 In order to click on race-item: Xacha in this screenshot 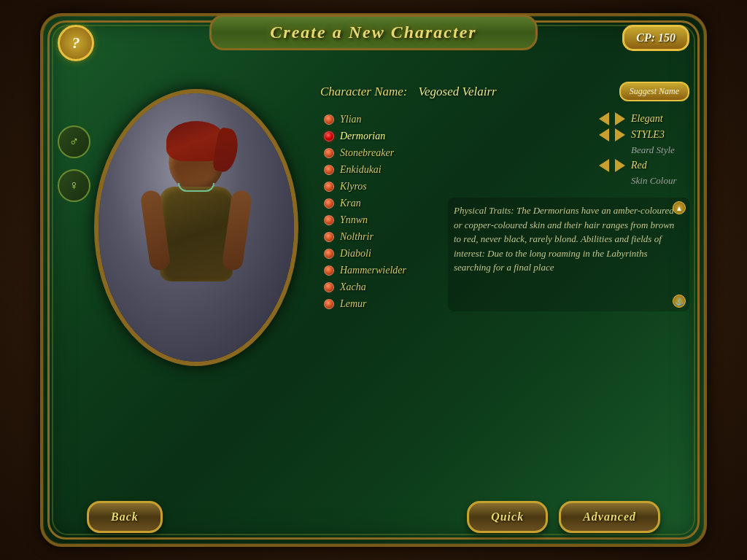, I will do `click(379, 287)`.